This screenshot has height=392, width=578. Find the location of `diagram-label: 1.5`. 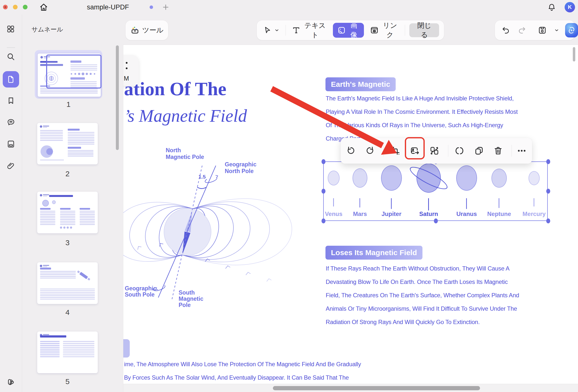

diagram-label: 1.5 is located at coordinates (202, 177).